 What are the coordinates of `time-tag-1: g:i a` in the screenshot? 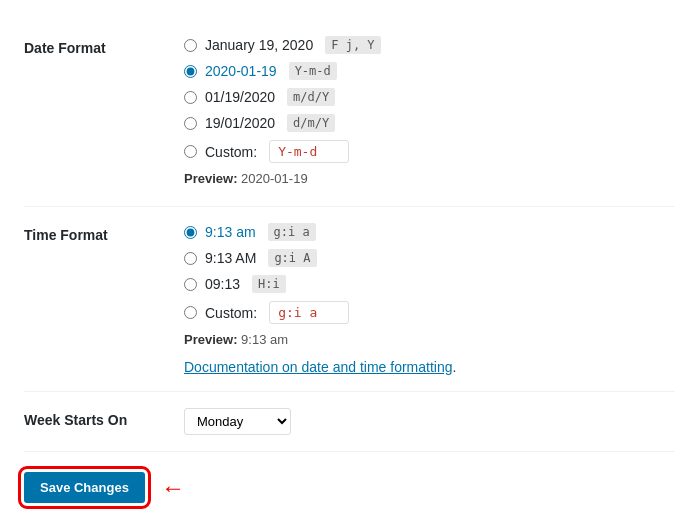 It's located at (292, 232).